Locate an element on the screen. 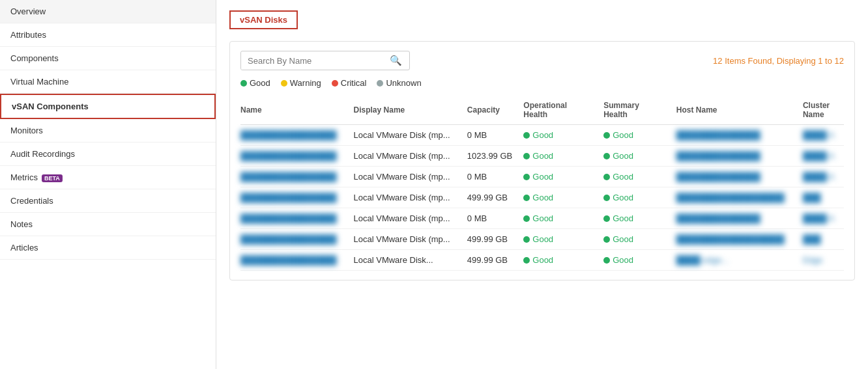  sidebar-item-vsan-components: vSAN Components is located at coordinates (108, 107).